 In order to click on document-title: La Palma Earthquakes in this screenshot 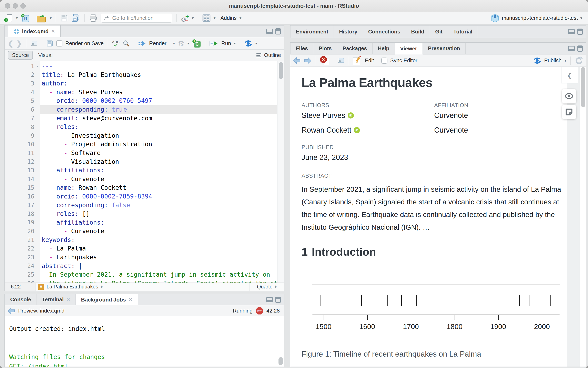, I will do `click(367, 83)`.